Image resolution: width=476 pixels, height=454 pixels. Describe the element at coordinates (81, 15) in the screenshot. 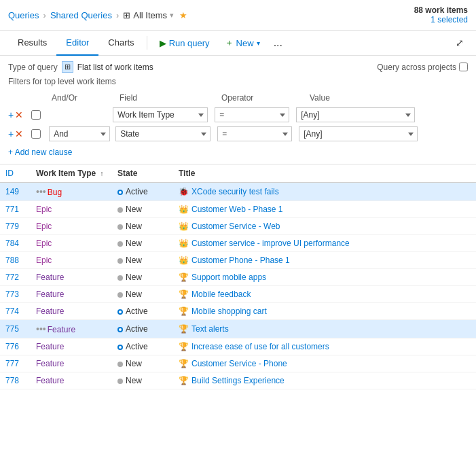

I see `breadcrumb-shared-queries: Shared Queries` at that location.